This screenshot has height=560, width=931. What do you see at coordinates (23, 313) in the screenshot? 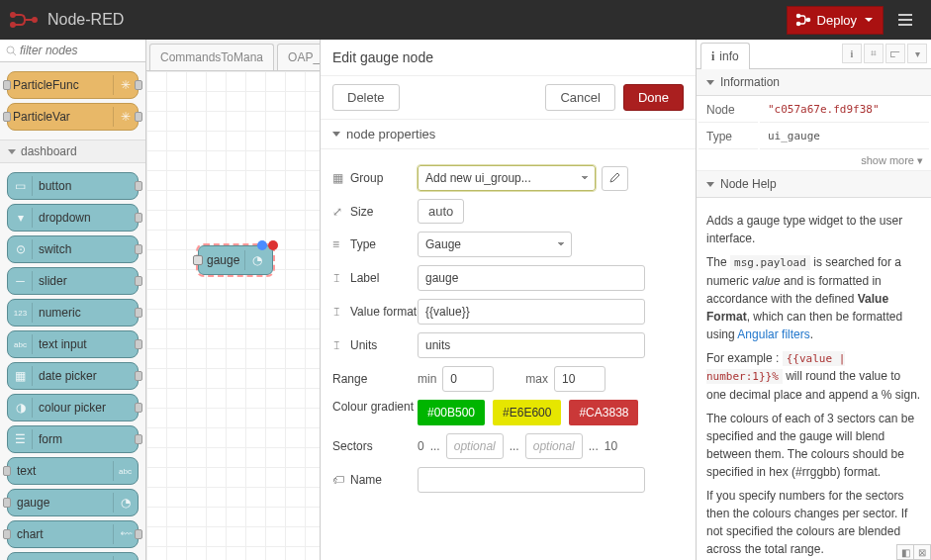
I see `numeric-icon: 123` at bounding box center [23, 313].